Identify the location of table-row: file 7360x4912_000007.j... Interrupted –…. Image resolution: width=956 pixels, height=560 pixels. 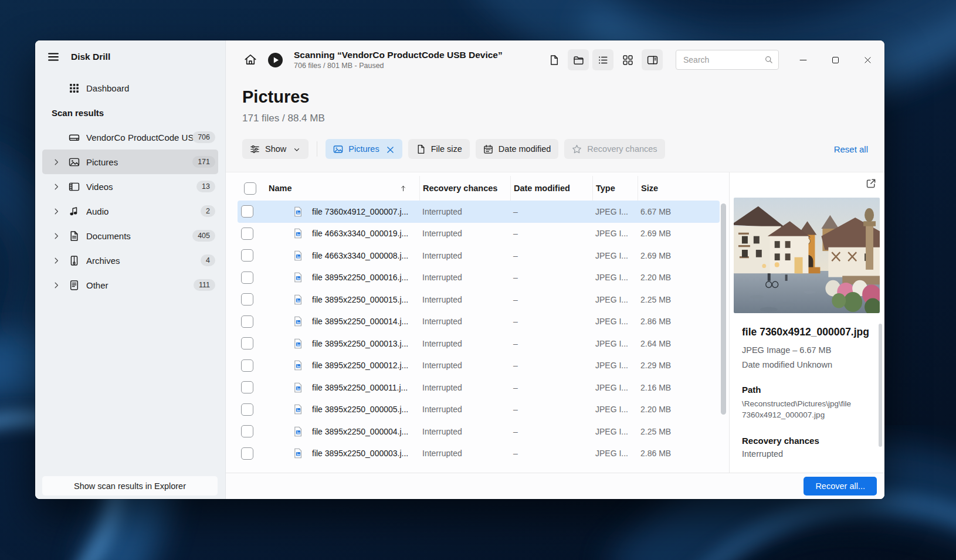
(479, 212).